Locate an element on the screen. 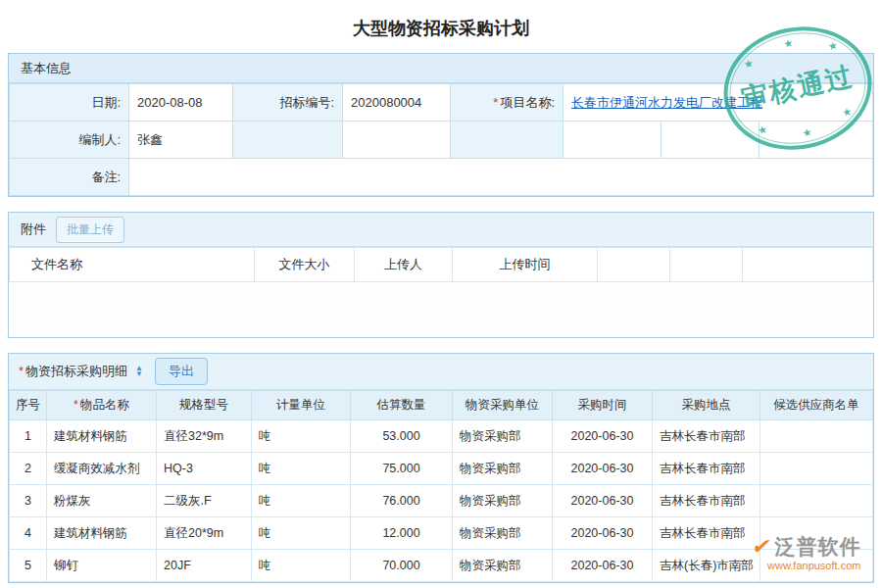 The height and width of the screenshot is (588, 882). remark-value is located at coordinates (502, 177).